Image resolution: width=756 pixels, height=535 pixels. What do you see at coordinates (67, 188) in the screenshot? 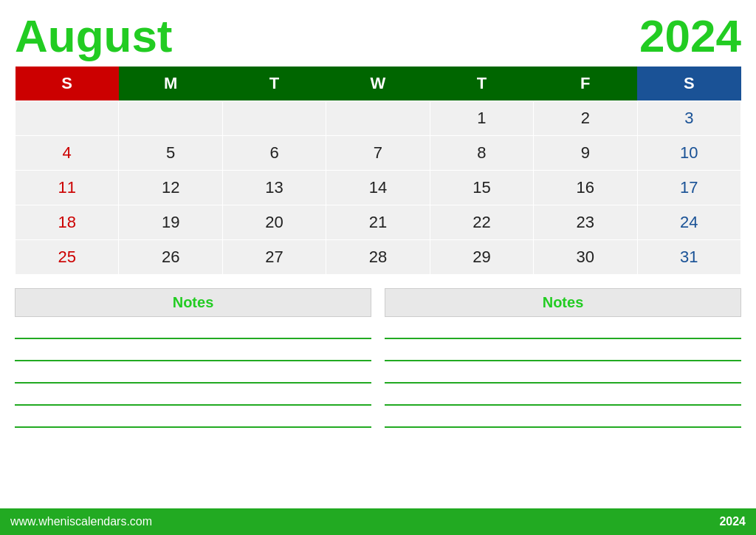
I see `day-cell: 11` at bounding box center [67, 188].